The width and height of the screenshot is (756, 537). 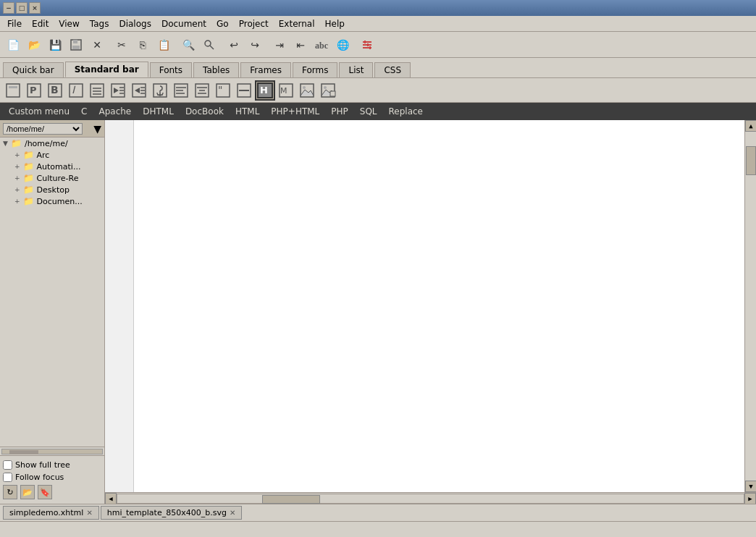 I want to click on blockquote-button: ", so click(x=223, y=90).